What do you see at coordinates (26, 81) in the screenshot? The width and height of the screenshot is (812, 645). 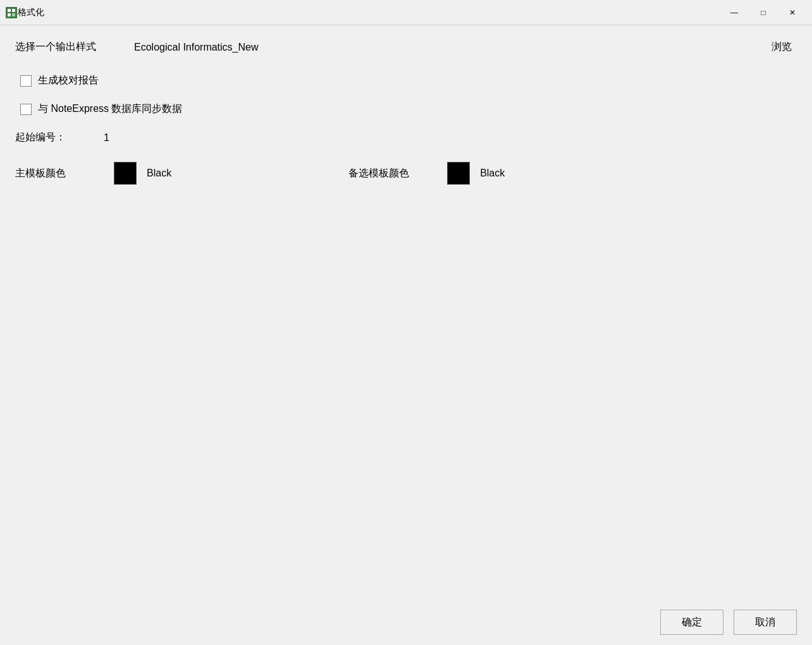 I see `report-checkbox` at bounding box center [26, 81].